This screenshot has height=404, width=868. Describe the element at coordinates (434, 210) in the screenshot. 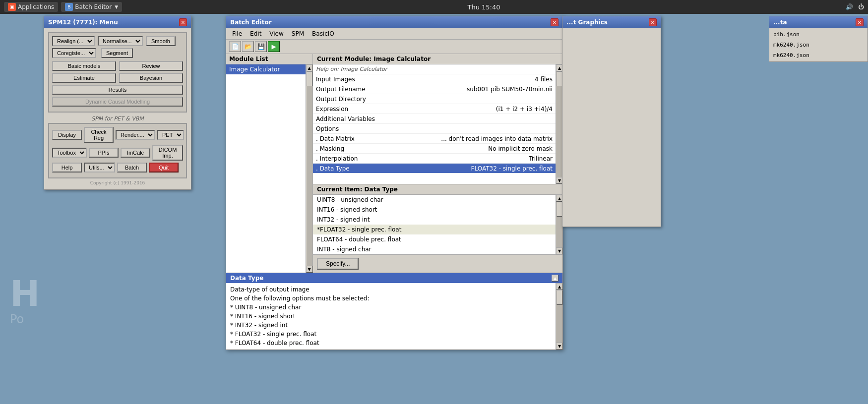

I see `ci-option-int16: INT16 - signed short` at that location.